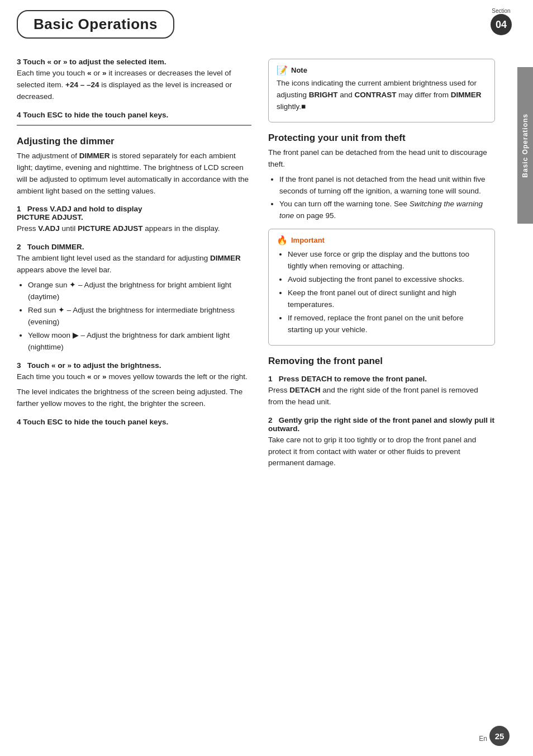 The image size is (533, 756). Describe the element at coordinates (134, 229) in the screenshot. I see `adj-step1-body: Press V.ADJ until PICTURE ADJUST appears…` at that location.